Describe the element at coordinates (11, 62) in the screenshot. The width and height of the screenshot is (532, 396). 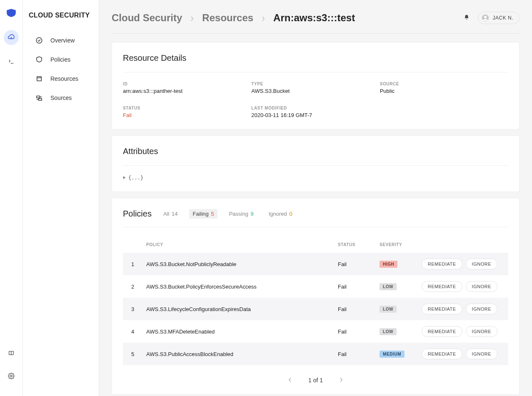
I see `rail-queries-icon` at that location.